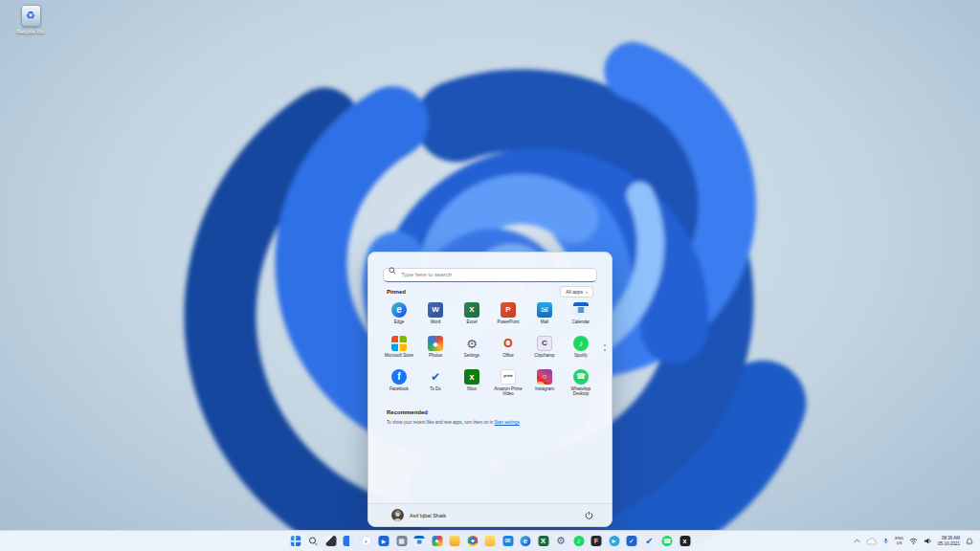 The height and width of the screenshot is (551, 980). Describe the element at coordinates (490, 515) in the screenshot. I see `start-menu-footer: Asif Iqbal Shaik` at that location.